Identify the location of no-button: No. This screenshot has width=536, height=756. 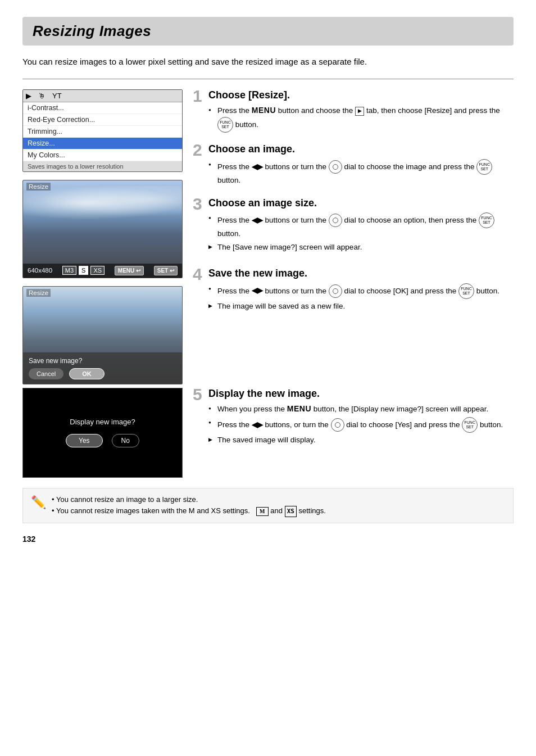
(126, 441).